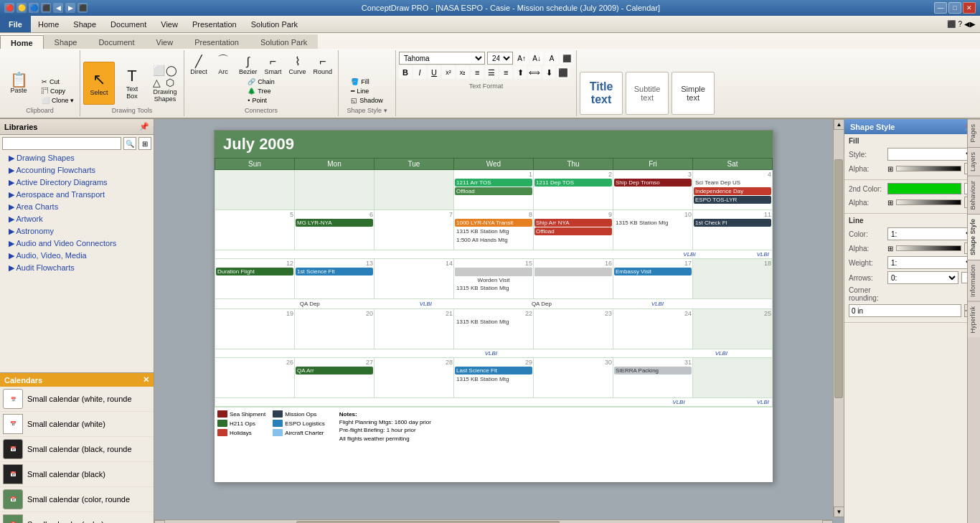  What do you see at coordinates (159, 522) in the screenshot?
I see `scroll-left-btn: ◀` at bounding box center [159, 522].